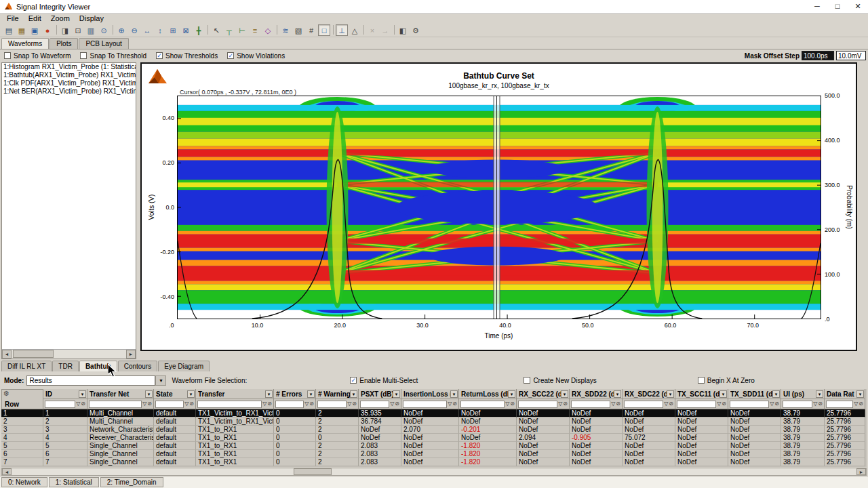  Describe the element at coordinates (434, 454) in the screenshot. I see `table-row: 66Single_ChanneldefaultTX1_to_RX1022.083…` at that location.